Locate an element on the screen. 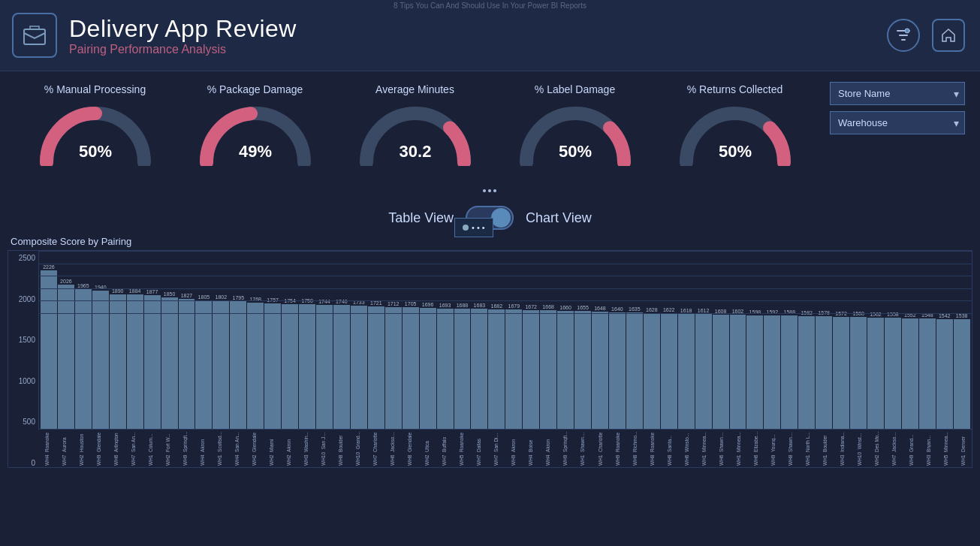  bar-x-label: WH4_Roanoke is located at coordinates (47, 448).